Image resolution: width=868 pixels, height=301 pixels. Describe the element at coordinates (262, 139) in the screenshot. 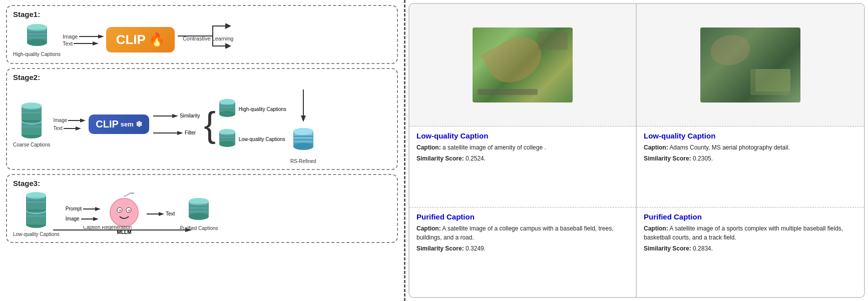

I see `lq-label: Low-quality Captions` at that location.